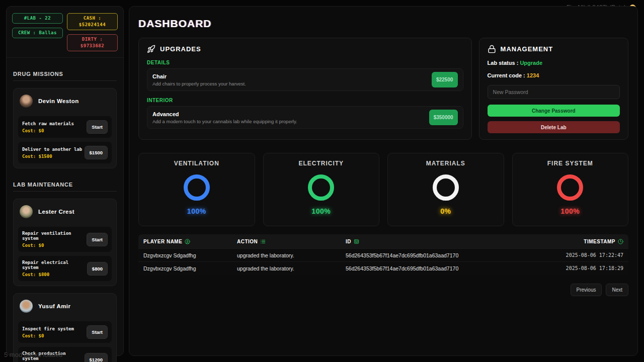 This screenshot has width=644, height=362. I want to click on sidebar-sections: DRUG MISSIONS Devin Weston Fetch raw mat…, so click(65, 216).